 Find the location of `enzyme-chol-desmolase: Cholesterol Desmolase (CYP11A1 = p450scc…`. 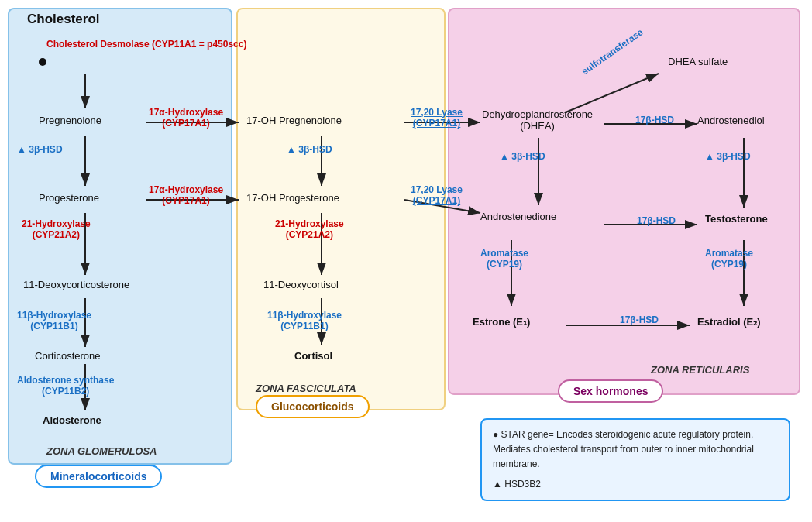

enzyme-chol-desmolase: Cholesterol Desmolase (CYP11A1 = p450scc… is located at coordinates (146, 45).